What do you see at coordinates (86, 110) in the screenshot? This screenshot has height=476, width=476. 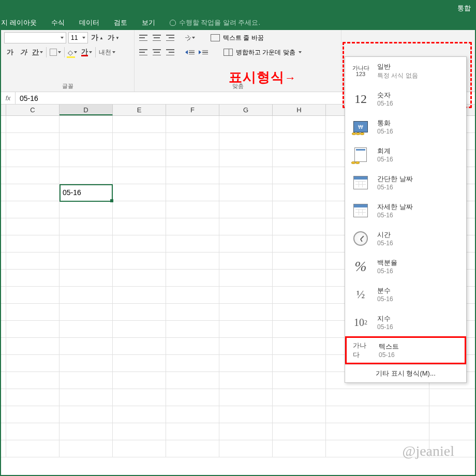 I see `col-header-d: D` at bounding box center [86, 110].